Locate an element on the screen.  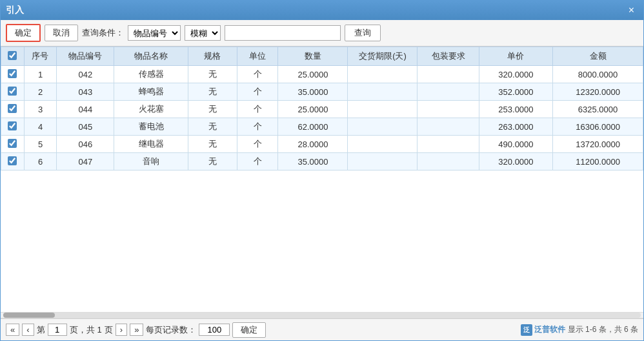
header-qty: 数量 is located at coordinates (313, 57).